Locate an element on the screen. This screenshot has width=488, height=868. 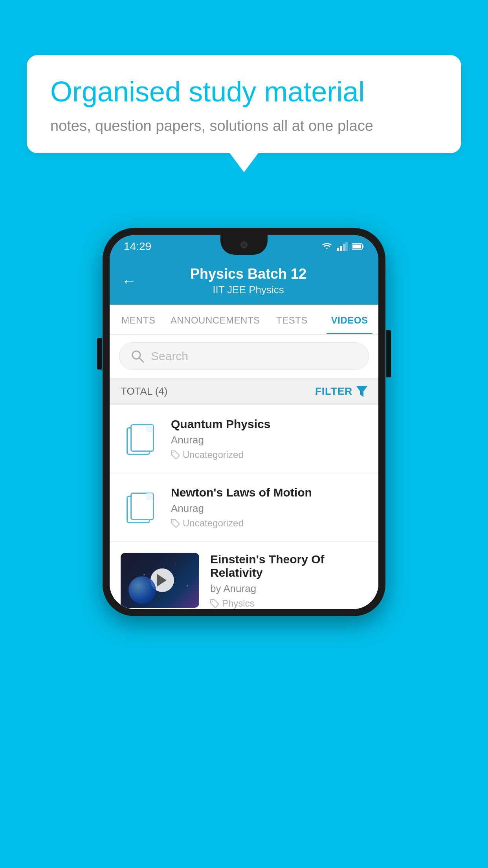
video-item-newton: Newton's Laws of Motion Anurag Uncategor… is located at coordinates (244, 508).